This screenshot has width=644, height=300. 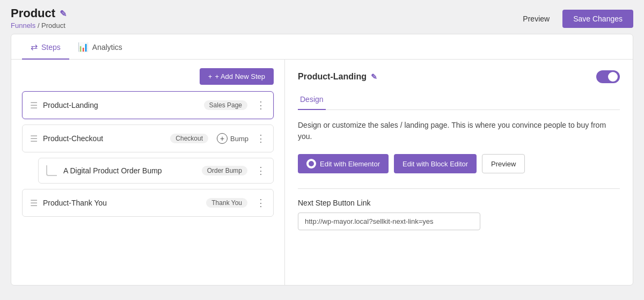 What do you see at coordinates (374, 77) in the screenshot?
I see `right-step-edit-icon: ✎` at bounding box center [374, 77].